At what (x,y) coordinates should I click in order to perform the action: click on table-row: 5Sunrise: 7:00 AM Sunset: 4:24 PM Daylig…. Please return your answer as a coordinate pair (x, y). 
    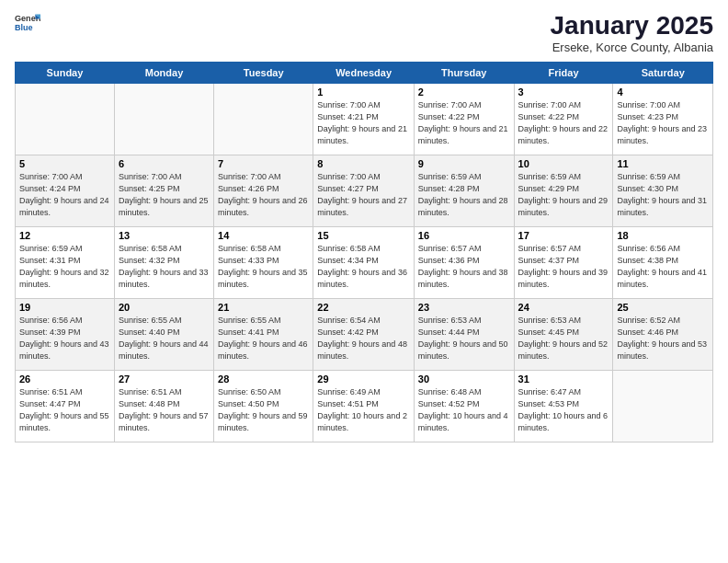
    Looking at the image, I should click on (65, 191).